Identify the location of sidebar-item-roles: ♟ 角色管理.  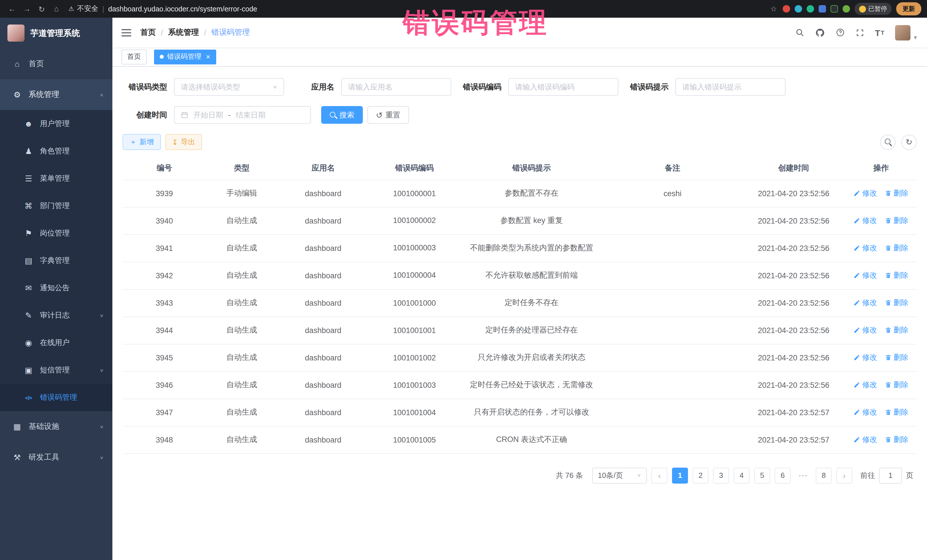
(56, 151).